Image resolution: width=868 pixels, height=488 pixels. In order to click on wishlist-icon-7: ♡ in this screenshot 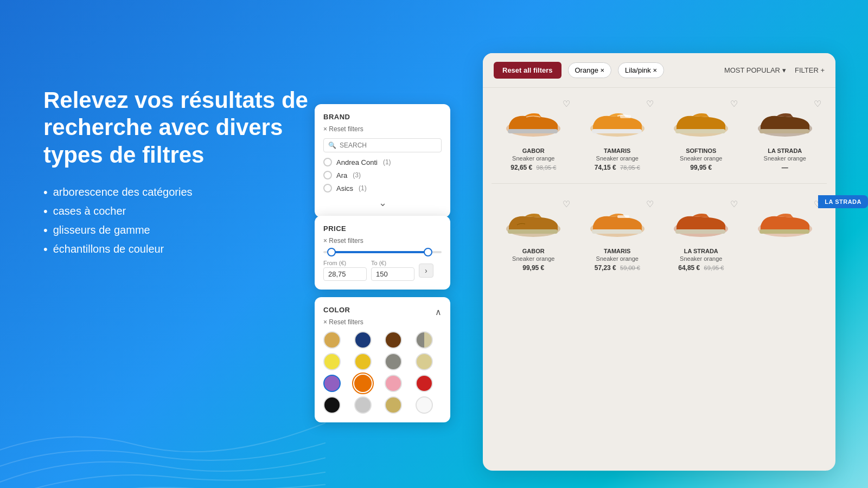, I will do `click(734, 204)`.